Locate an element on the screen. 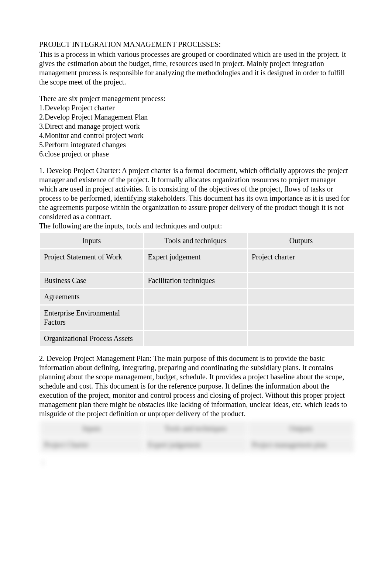 Image resolution: width=392 pixels, height=576 pixels. page-number: 1 is located at coordinates (198, 463).